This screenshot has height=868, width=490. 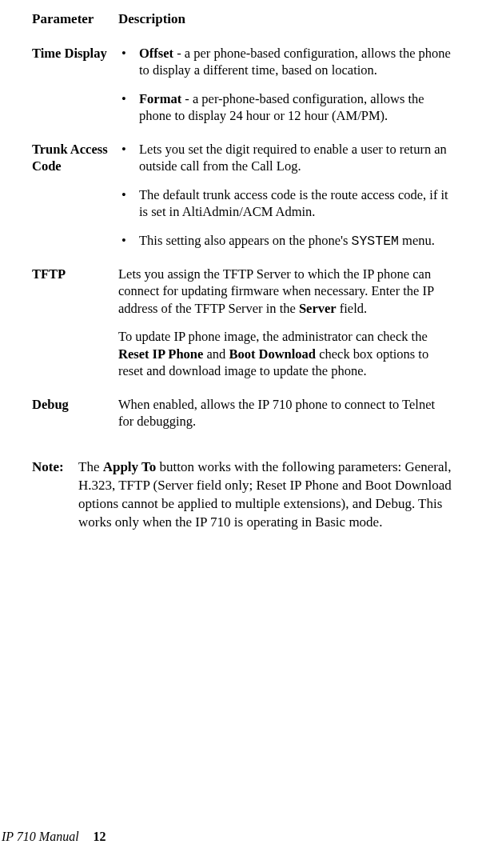 I want to click on tftp-p2-mid: and, so click(x=216, y=354).